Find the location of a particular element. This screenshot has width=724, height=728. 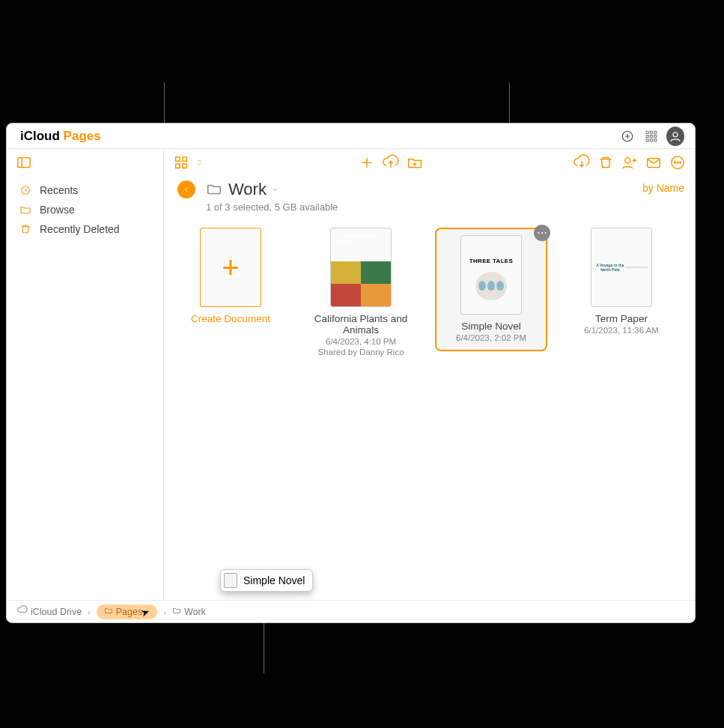

sidebar-toggle-icon is located at coordinates (24, 163).